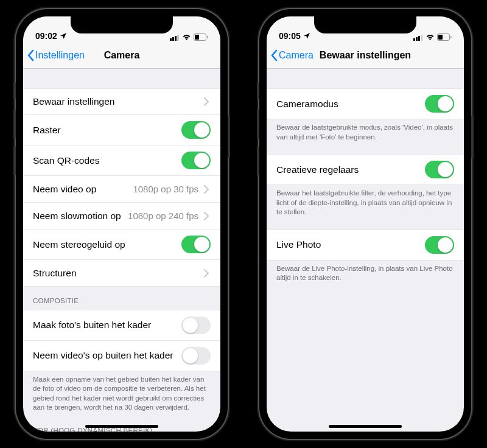  I want to click on row-detail: 1080p op 240 fps, so click(163, 215).